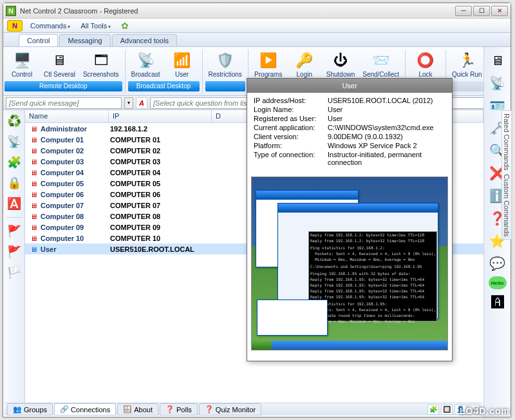 The height and width of the screenshot is (420, 515). I want to click on titlebar: N Net Control 2 Classroom - Registered ─…, so click(257, 11).